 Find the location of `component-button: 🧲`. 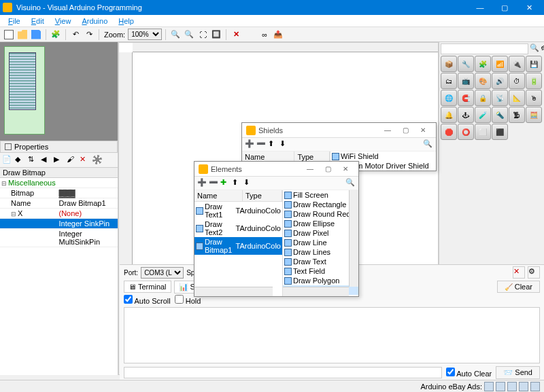

component-button: 🧲 is located at coordinates (466, 98).